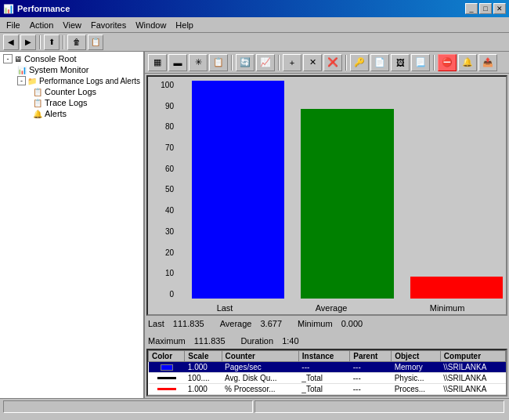  What do you see at coordinates (324, 389) in the screenshot?
I see `cell-instance-3: _Total` at bounding box center [324, 389].